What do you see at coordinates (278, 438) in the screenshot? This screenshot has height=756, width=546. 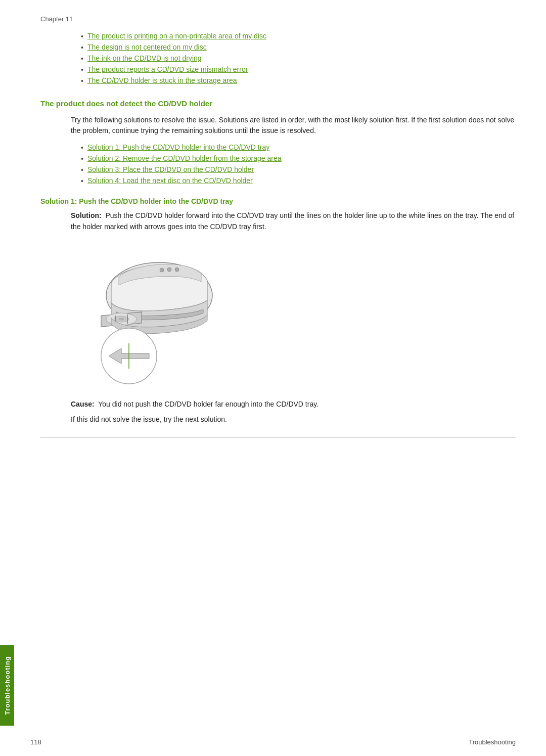 I see `section-divider` at bounding box center [278, 438].